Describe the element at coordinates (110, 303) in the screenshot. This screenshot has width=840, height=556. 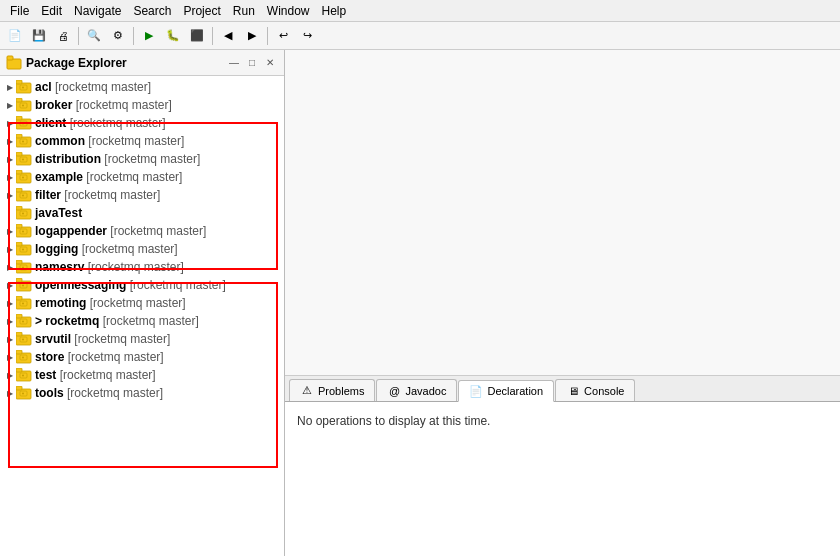
I see `tree-label-remoting: remoting [rocketmq master]` at that location.